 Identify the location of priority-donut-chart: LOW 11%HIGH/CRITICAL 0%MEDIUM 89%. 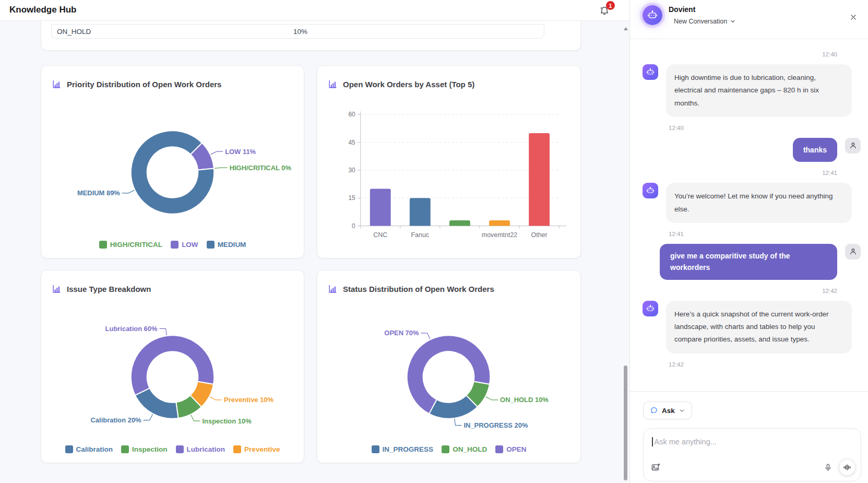
(172, 172).